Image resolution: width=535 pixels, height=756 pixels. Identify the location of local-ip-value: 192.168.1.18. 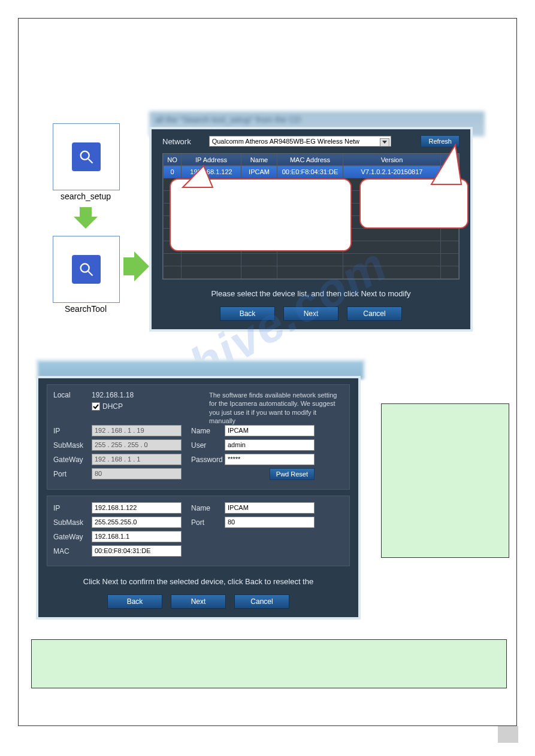
(113, 395).